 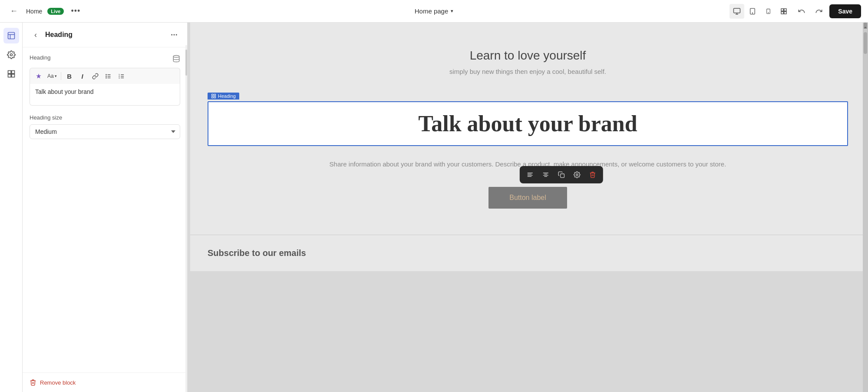 I want to click on heading-label-tag: Heading, so click(x=223, y=96).